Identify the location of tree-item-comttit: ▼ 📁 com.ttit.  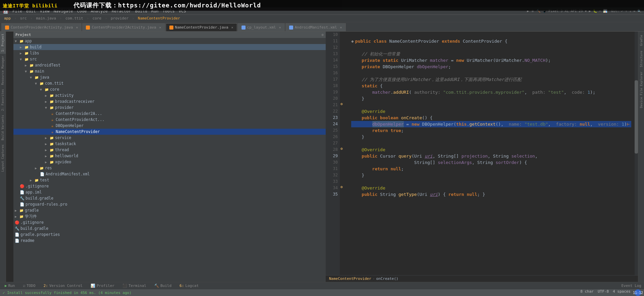
(170, 83).